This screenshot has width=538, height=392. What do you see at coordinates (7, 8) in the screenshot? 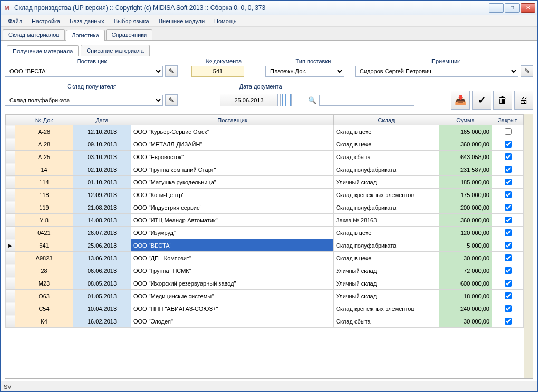
I see `app-icon: M` at bounding box center [7, 8].